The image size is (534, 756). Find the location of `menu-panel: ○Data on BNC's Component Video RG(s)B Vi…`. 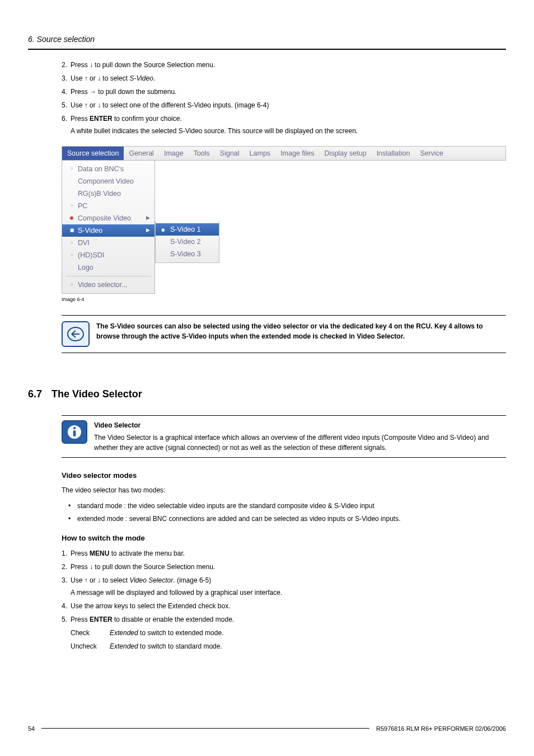

menu-panel: ○Data on BNC's Component Video RG(s)B Vi… is located at coordinates (109, 227).